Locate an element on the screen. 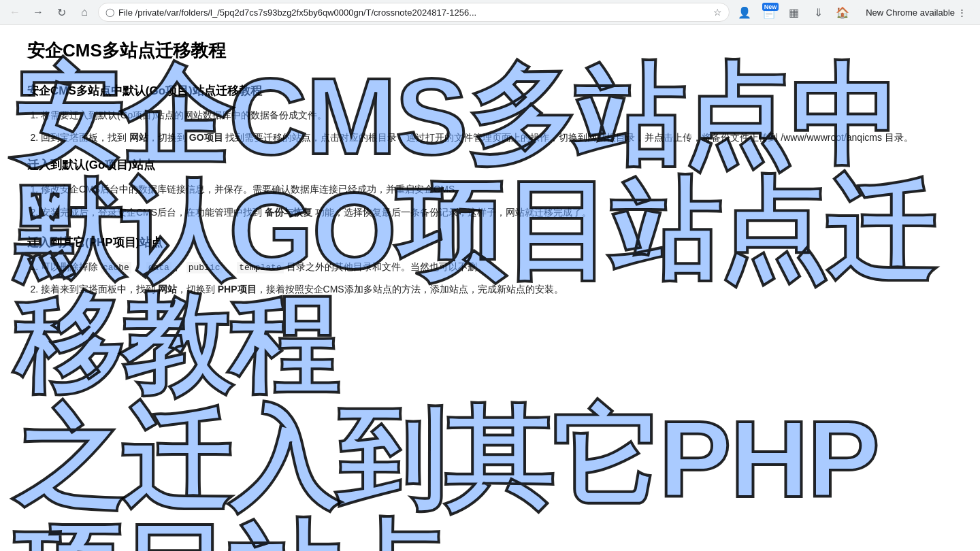  section3: 迁入到其它(PHP项目)站点 可以删除掉除 cache 、 data 、 pub… is located at coordinates (490, 267).